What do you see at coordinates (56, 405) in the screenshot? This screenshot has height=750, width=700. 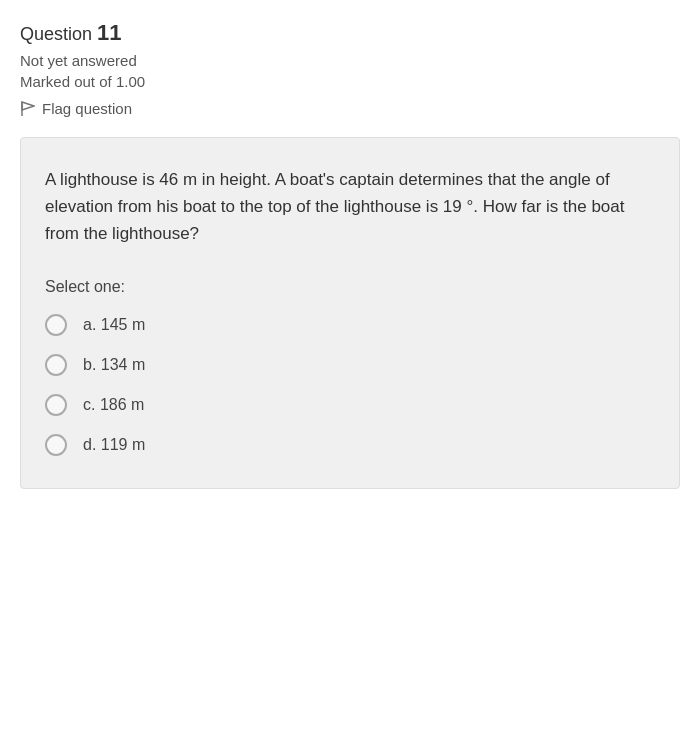 I see `radio-c` at bounding box center [56, 405].